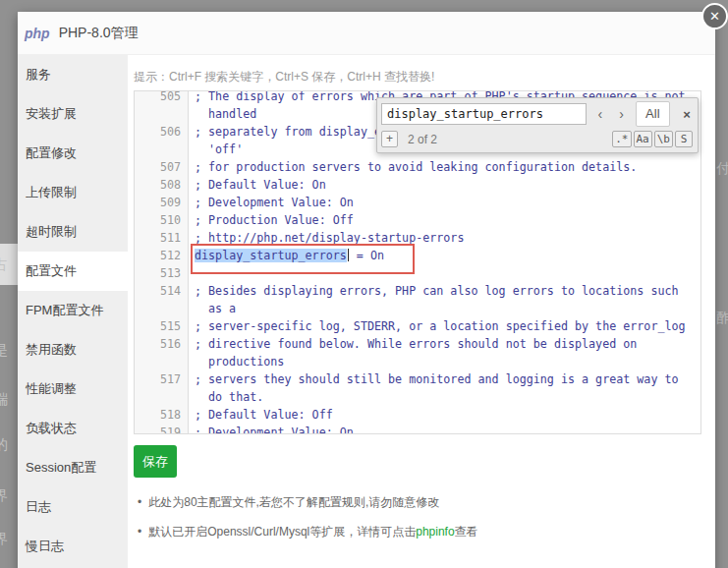  Describe the element at coordinates (444, 362) in the screenshot. I see `code-text: productions` at that location.